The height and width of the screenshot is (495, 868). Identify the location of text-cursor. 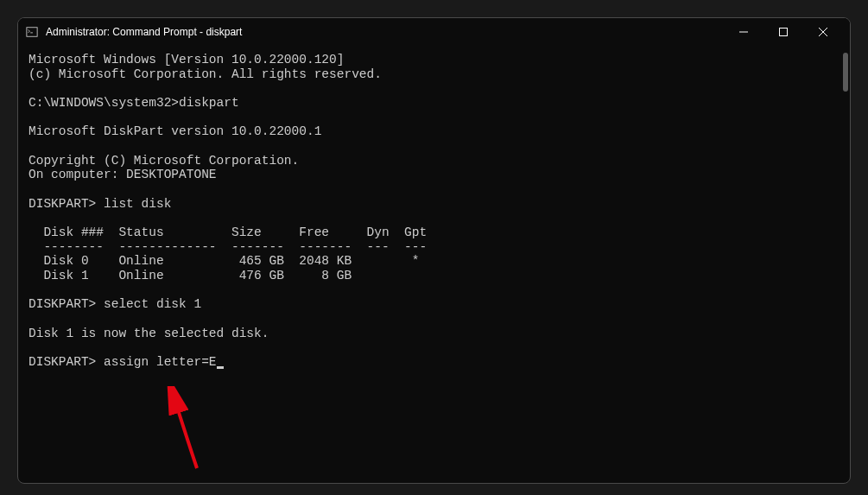
(220, 368).